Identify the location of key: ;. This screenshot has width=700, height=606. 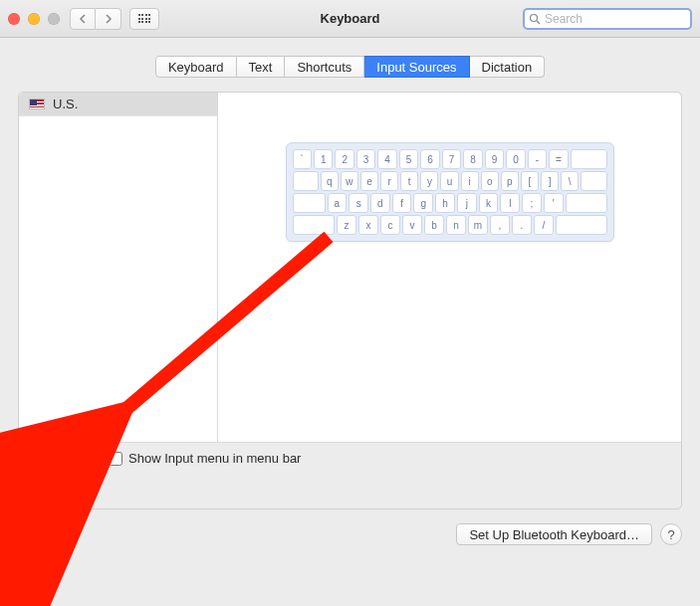
(532, 203).